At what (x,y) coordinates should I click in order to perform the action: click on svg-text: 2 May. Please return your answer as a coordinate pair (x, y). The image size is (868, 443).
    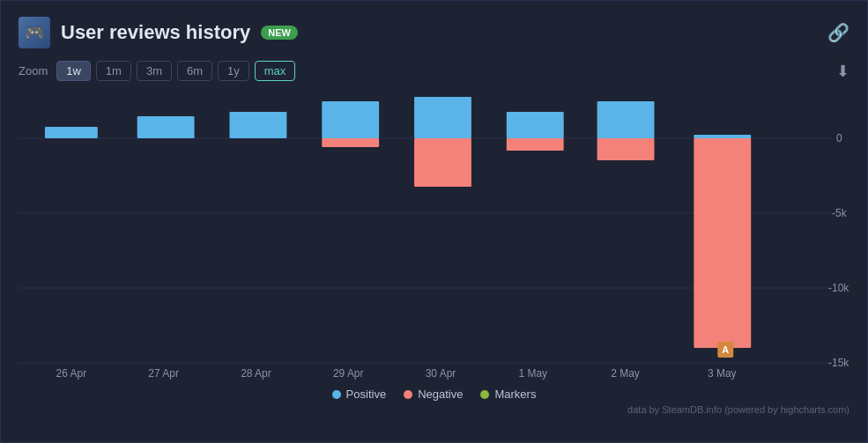
    Looking at the image, I should click on (626, 373).